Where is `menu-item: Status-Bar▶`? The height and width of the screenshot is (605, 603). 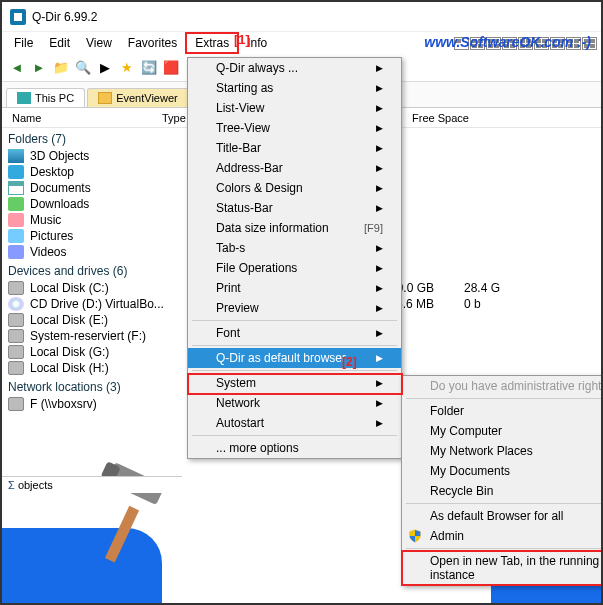
menu-item: Status-Bar▶ is located at coordinates (294, 208).